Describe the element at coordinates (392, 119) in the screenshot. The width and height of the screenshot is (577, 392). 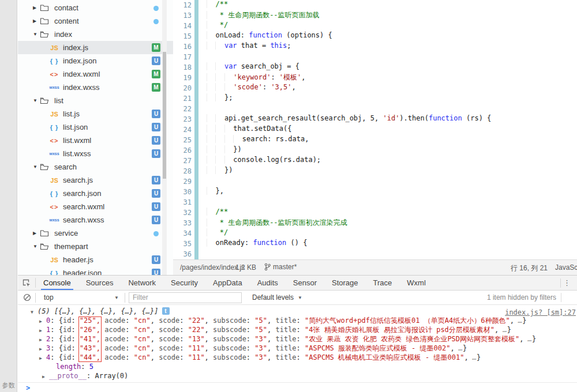
I see `code-line: api.get_search_resault(search_obj, 5, 'i…` at that location.